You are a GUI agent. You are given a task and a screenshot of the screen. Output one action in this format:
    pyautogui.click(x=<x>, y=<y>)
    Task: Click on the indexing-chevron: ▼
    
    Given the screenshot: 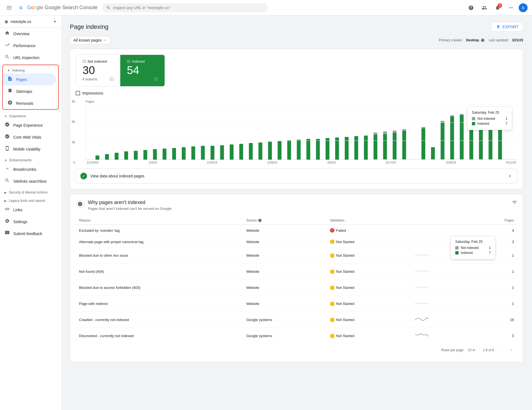 What is the action you would take?
    pyautogui.click(x=9, y=70)
    